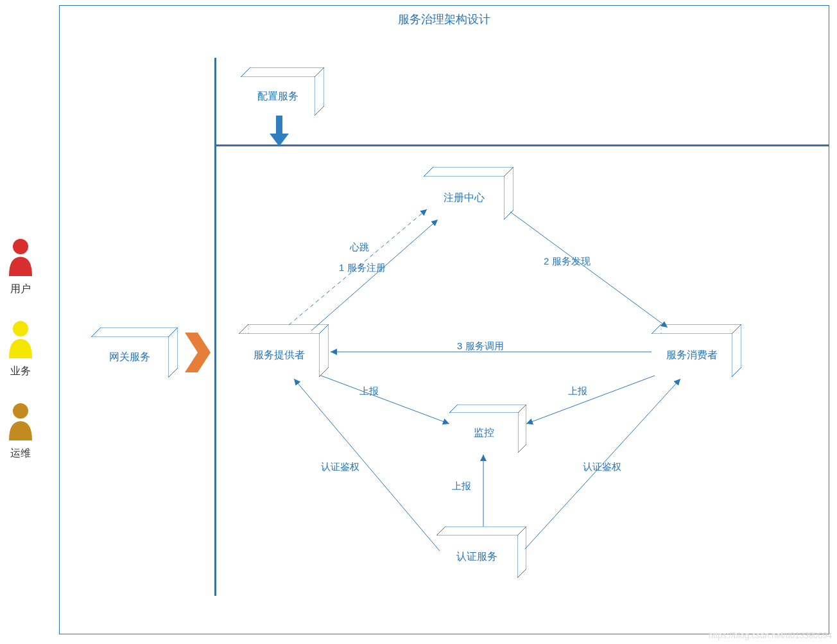  Describe the element at coordinates (277, 96) in the screenshot. I see `box-config-label: 配置服务` at that location.